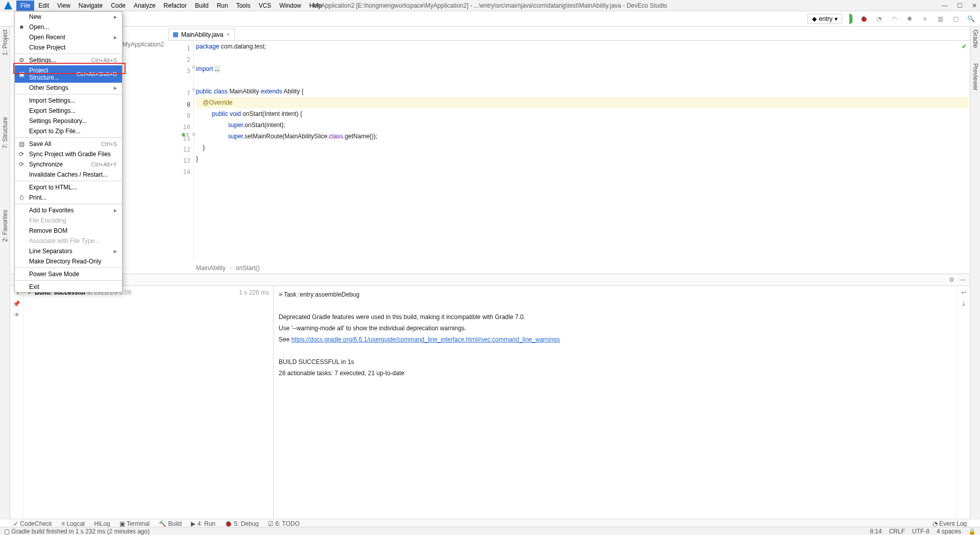  Describe the element at coordinates (897, 531) in the screenshot. I see `line-separator: CRLF` at that location.